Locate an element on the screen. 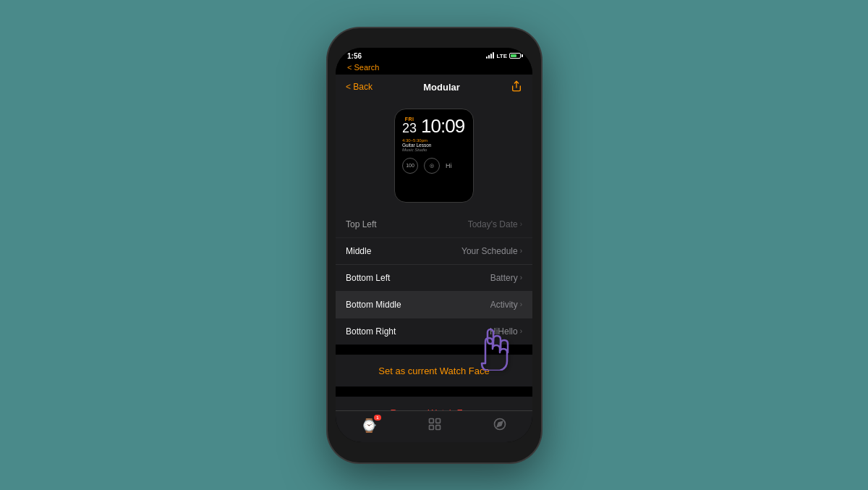 This screenshot has height=490, width=868. bottom-right-chevron-icon: › is located at coordinates (521, 331).